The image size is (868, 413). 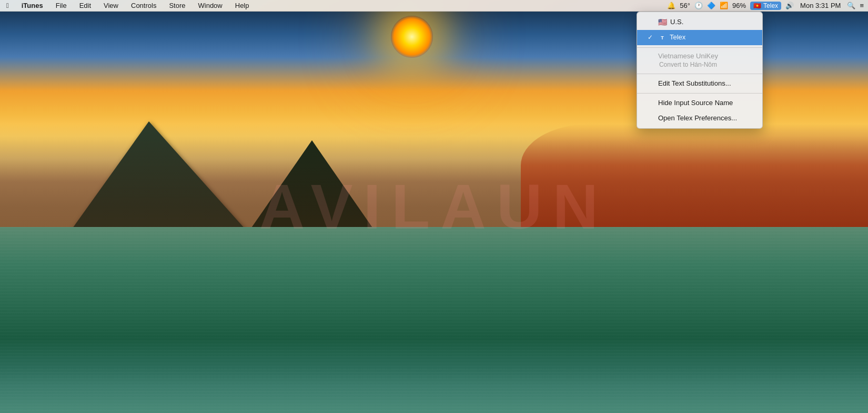 What do you see at coordinates (33, 5) in the screenshot?
I see `itunes-menu: iTunes` at bounding box center [33, 5].